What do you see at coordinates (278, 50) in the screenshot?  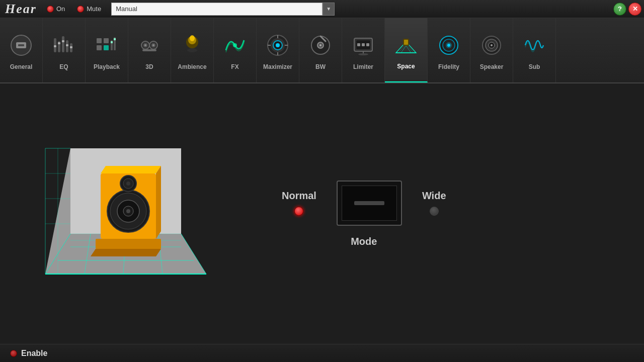 I see `tab-maximizer: Maximizer` at bounding box center [278, 50].